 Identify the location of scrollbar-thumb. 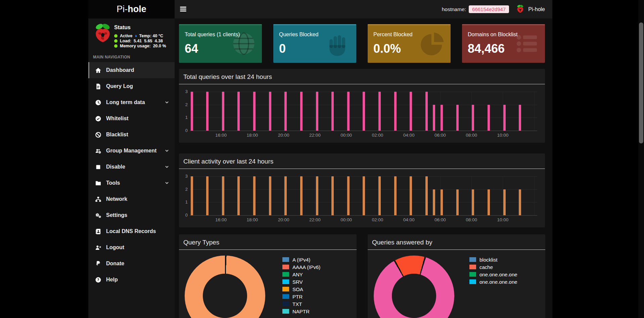
(641, 83).